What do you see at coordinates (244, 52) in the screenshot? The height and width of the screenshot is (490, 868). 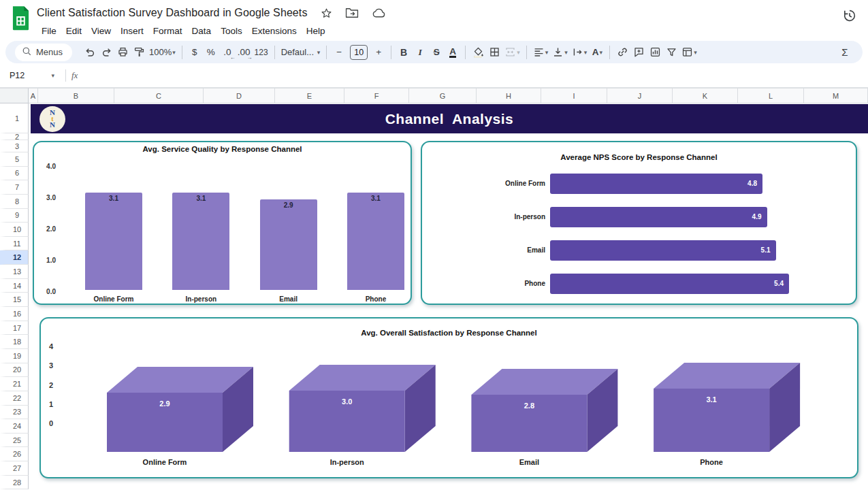 I see `increase-decimal-button: .00 →` at bounding box center [244, 52].